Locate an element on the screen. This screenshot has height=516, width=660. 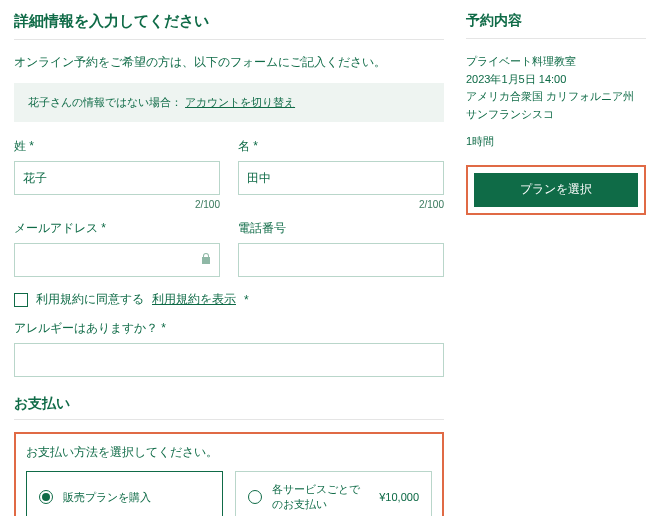
page-title: 詳細情報を入力してください is located at coordinates (229, 22).